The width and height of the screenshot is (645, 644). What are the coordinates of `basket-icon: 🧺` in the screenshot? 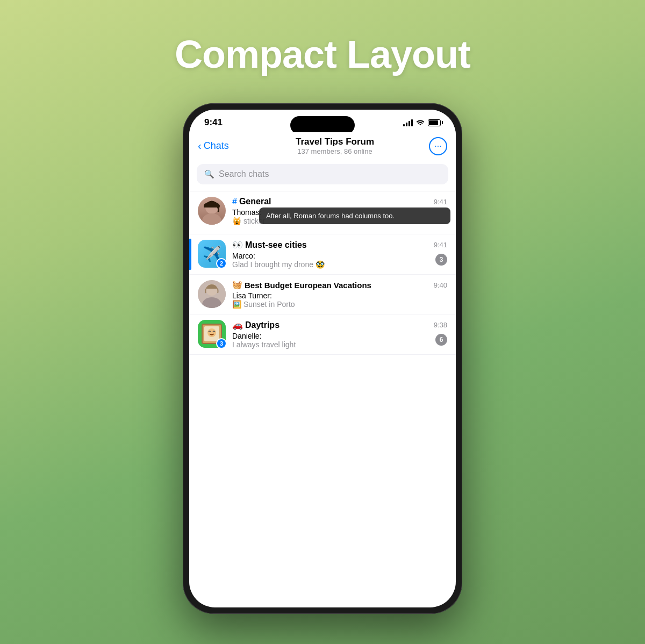 It's located at (238, 285).